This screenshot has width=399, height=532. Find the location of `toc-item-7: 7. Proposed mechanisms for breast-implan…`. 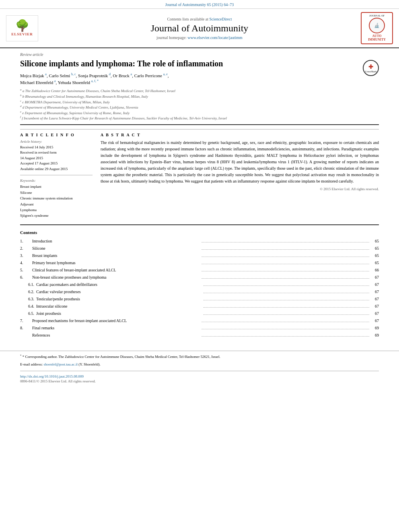

toc-item-7: 7. Proposed mechanisms for breast-implan… is located at coordinates (200, 321).